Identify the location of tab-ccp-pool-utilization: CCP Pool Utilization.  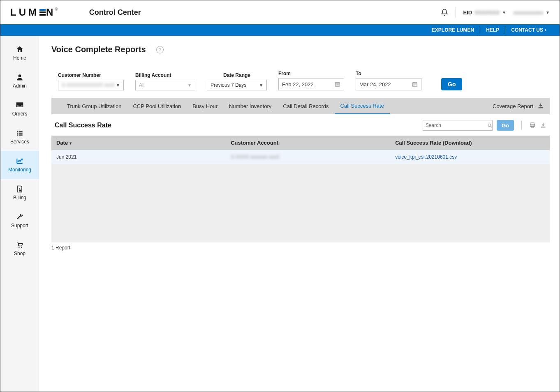
(157, 106).